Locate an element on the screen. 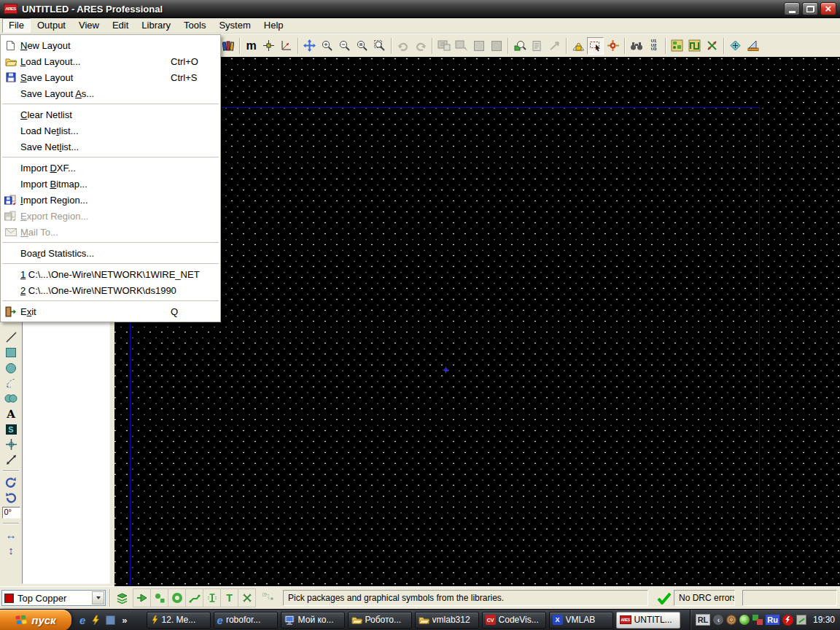  zoom-in-button is located at coordinates (327, 46).